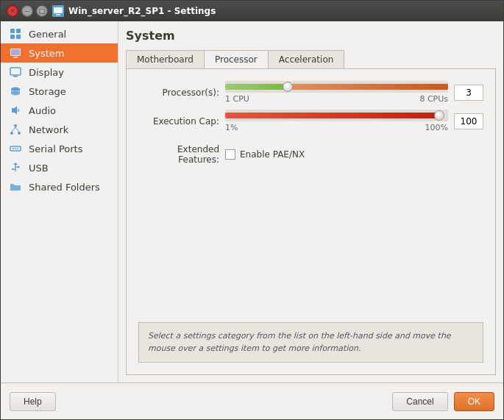 This screenshot has height=420, width=504. What do you see at coordinates (443, 402) in the screenshot?
I see `dialog-buttons: Cancel OK` at bounding box center [443, 402].